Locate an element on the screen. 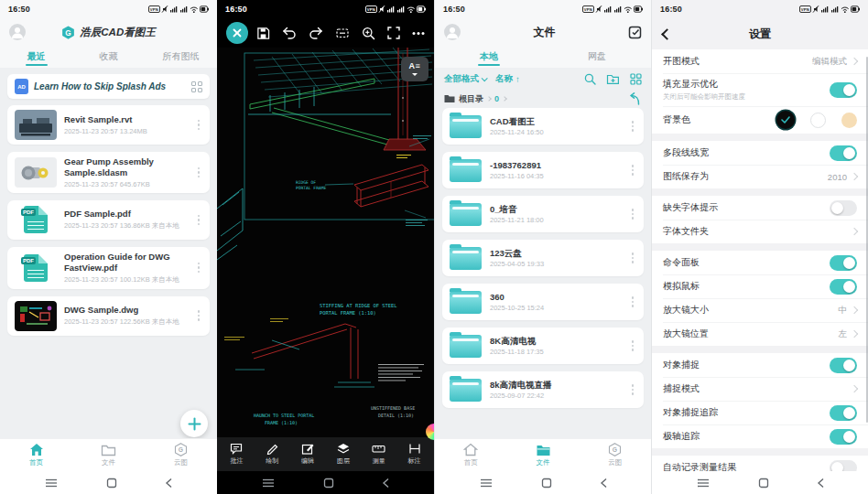 The width and height of the screenshot is (868, 494). tab-all-drawings: 所有图纸 is located at coordinates (181, 57).